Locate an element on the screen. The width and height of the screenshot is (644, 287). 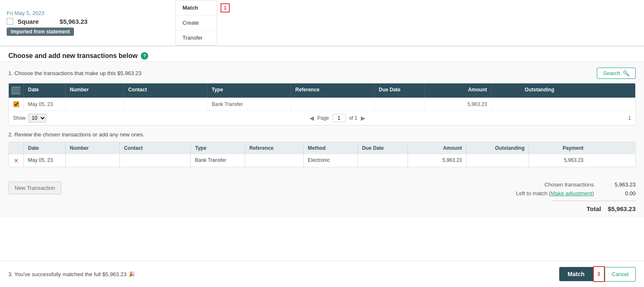
bank-row-left: Fri May 5, 2023 Square $5,963.23 Importe… is located at coordinates (86, 23).